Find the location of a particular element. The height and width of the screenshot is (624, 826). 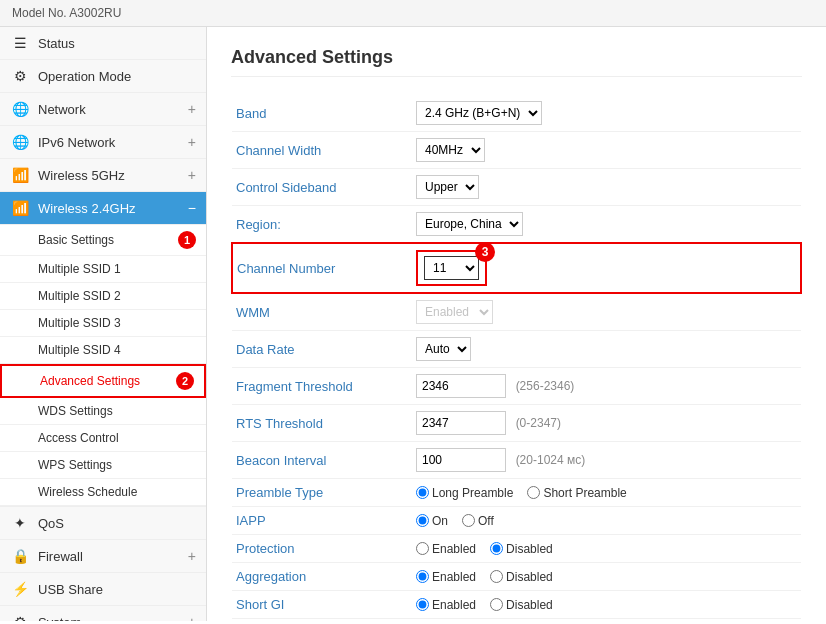

sidebar-item-qos: ✦ QoS is located at coordinates (103, 524).